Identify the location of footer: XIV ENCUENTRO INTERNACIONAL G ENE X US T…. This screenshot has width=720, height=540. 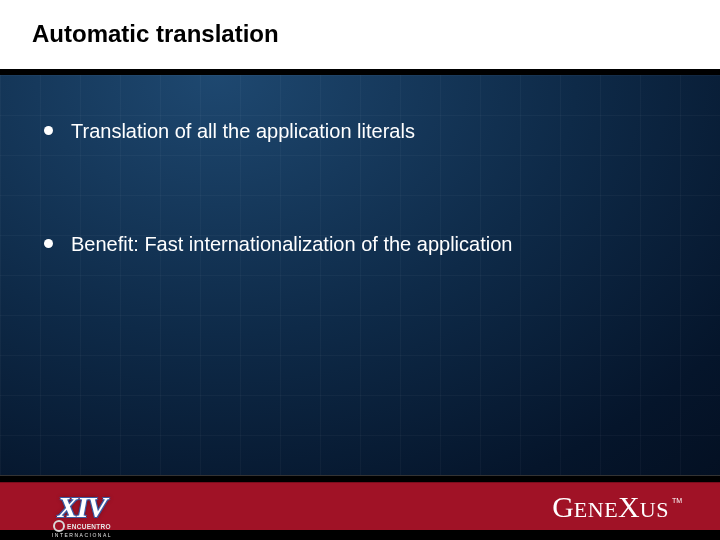
(360, 508).